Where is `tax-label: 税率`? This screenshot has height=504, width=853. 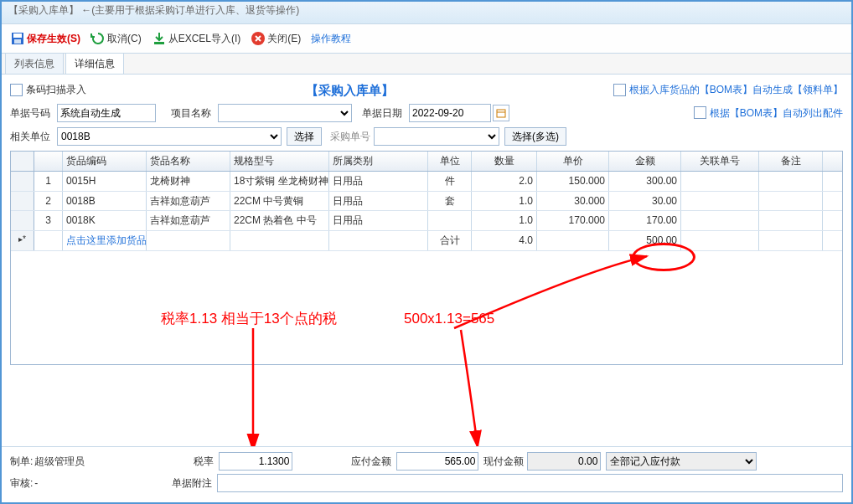 tax-label: 税率 is located at coordinates (204, 462).